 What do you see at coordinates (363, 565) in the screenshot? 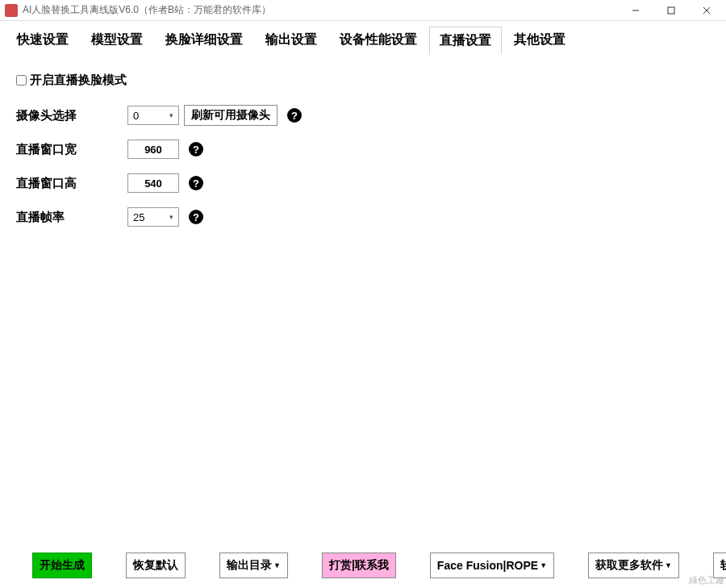
I see `footer-bar: 开始生成 恢复默认 输出目录▼ 打赏|联系我 Face Fusion|ROPE▼…` at bounding box center [363, 565].